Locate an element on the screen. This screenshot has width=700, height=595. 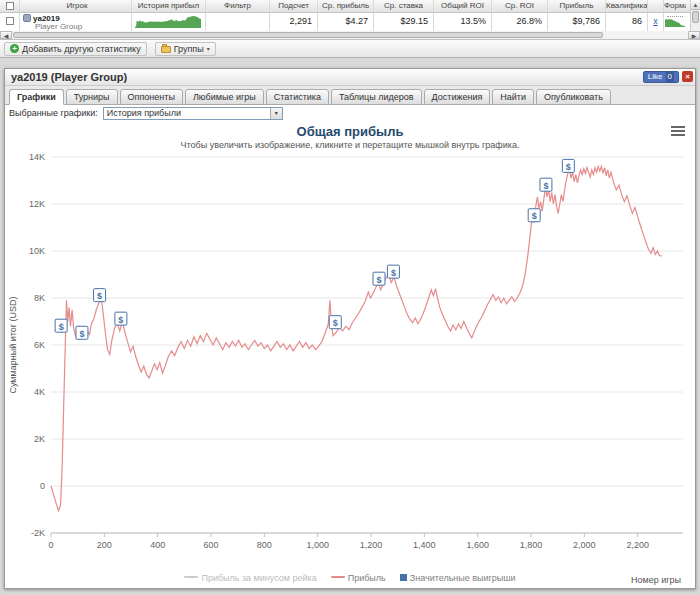
svg-text: 2,200 is located at coordinates (638, 545).